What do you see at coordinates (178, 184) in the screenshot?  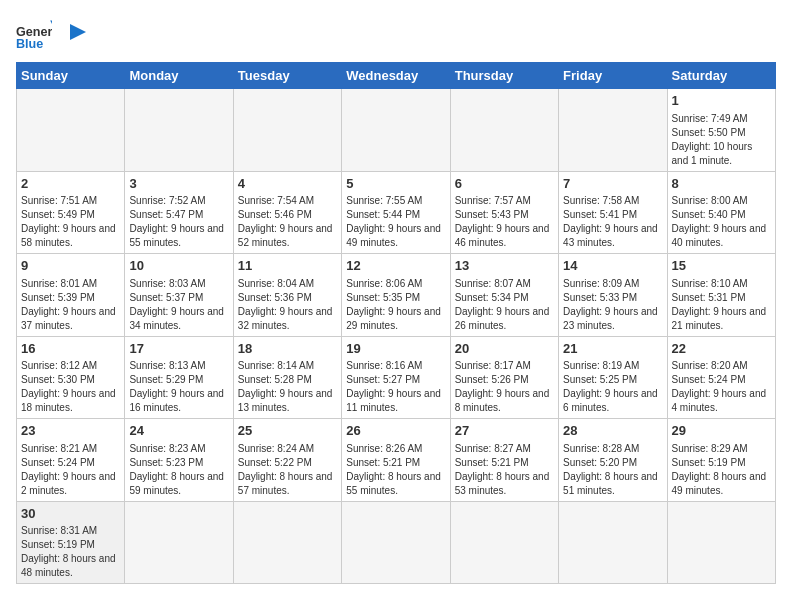 I see `day-number: 3` at bounding box center [178, 184].